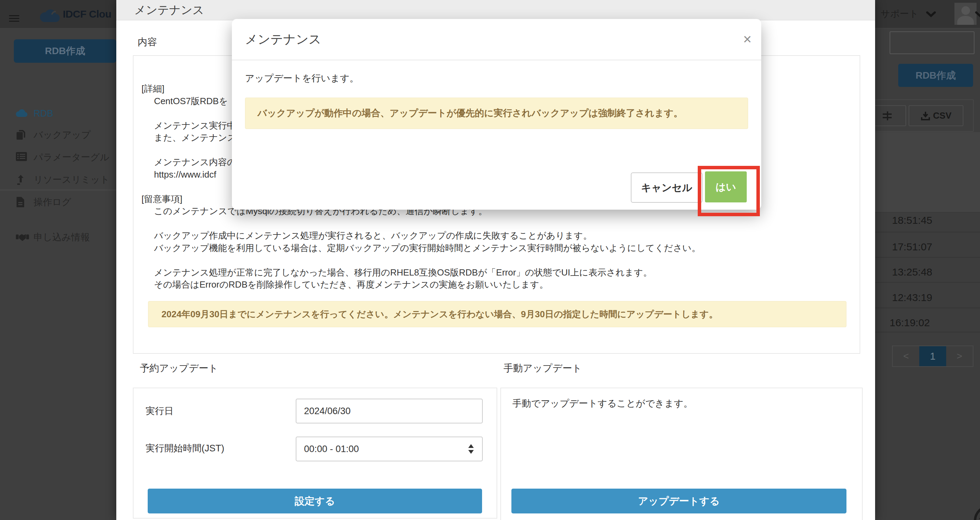 This screenshot has width=980, height=520. Describe the element at coordinates (58, 179) in the screenshot. I see `sidebar-item-resource-limit: リソースリミット` at that location.